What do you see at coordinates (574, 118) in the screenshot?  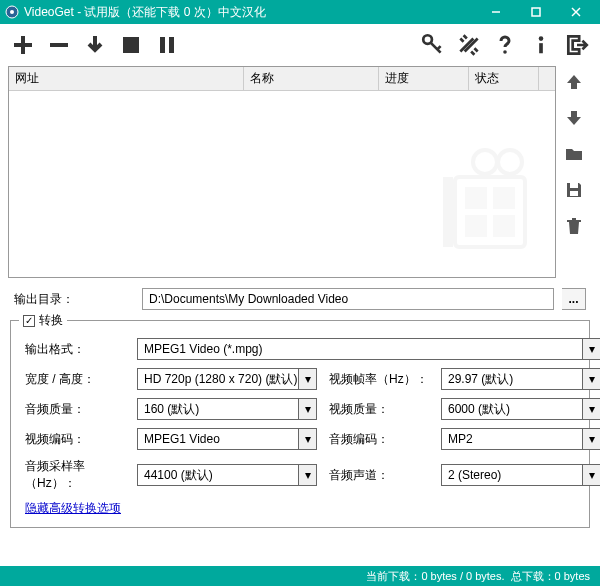 I see `move-down-button` at bounding box center [574, 118].